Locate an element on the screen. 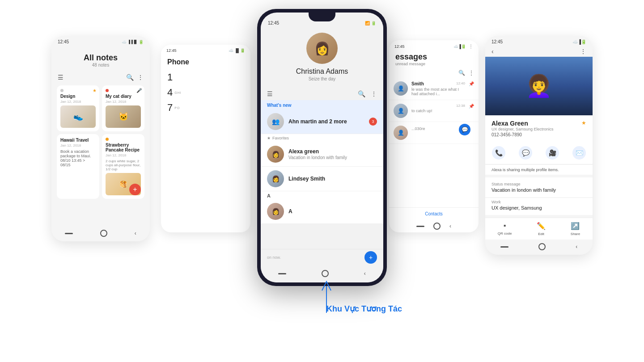  main-nav-back: ‹ is located at coordinates (365, 274).